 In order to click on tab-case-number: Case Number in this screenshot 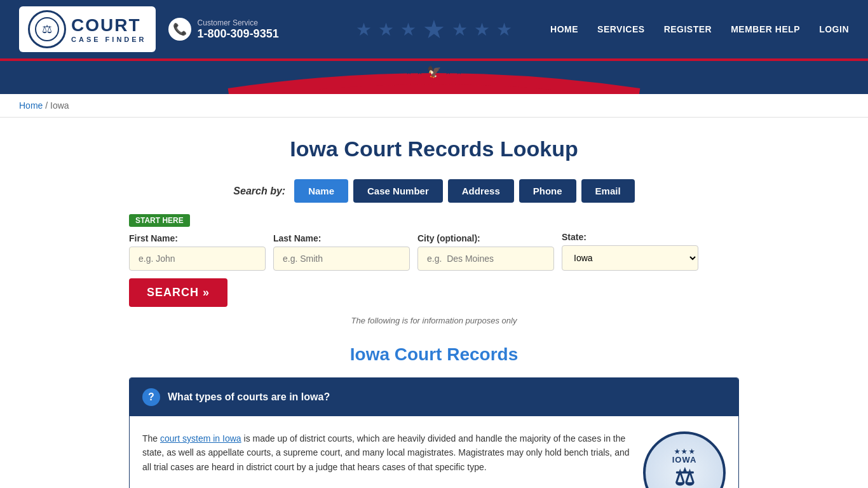, I will do `click(398, 191)`.